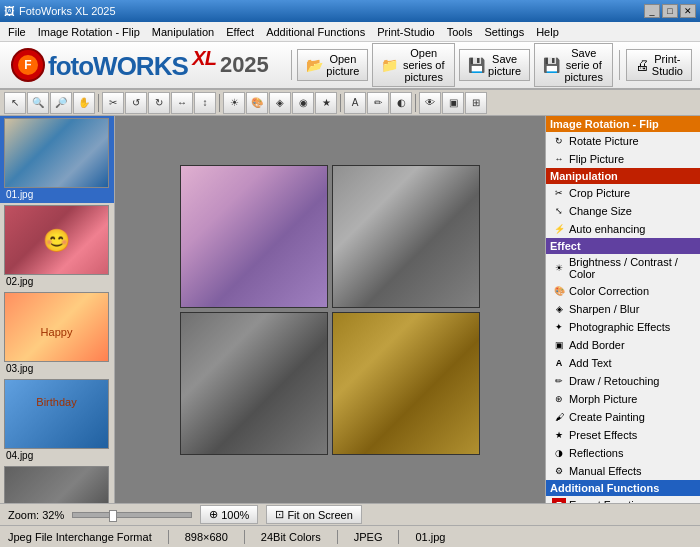 The height and width of the screenshot is (547, 700). I want to click on tool-pointer: ↖, so click(15, 103).